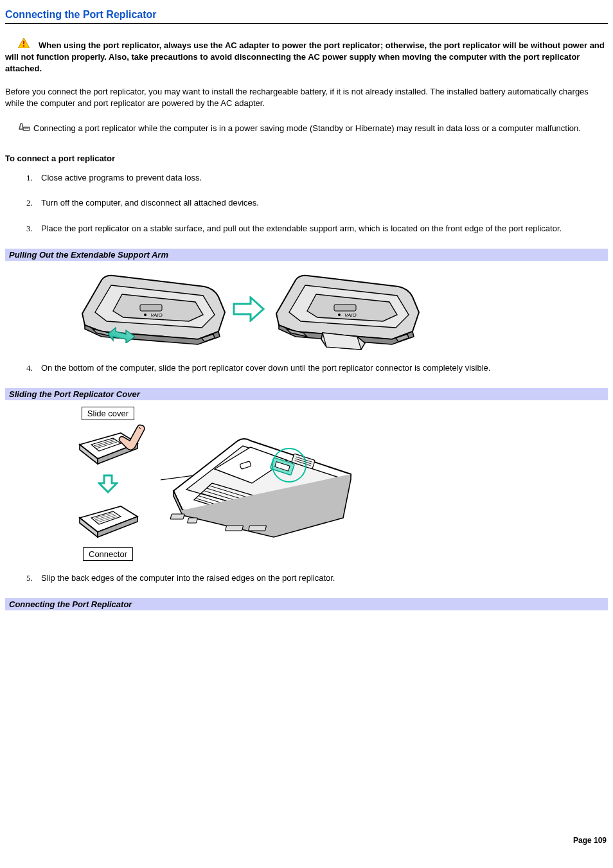 This screenshot has width=613, height=868. I want to click on steps-list: Close active programs to prevent data lo…, so click(306, 204).